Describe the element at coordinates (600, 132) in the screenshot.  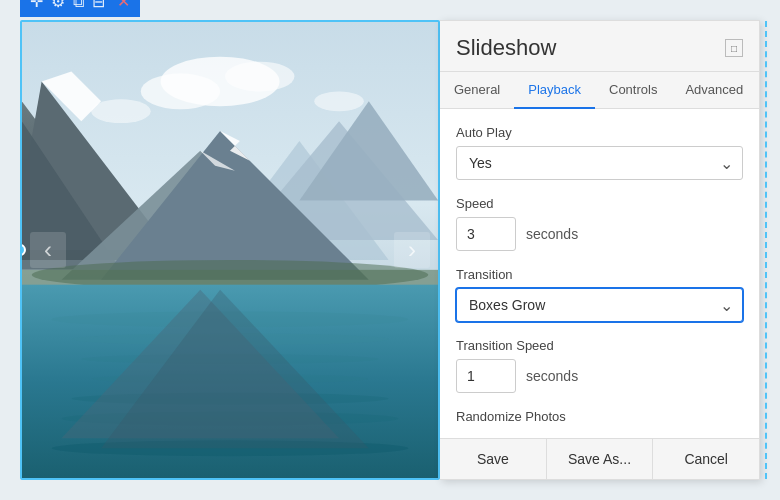
I see `auto-play-label: Auto Play` at that location.